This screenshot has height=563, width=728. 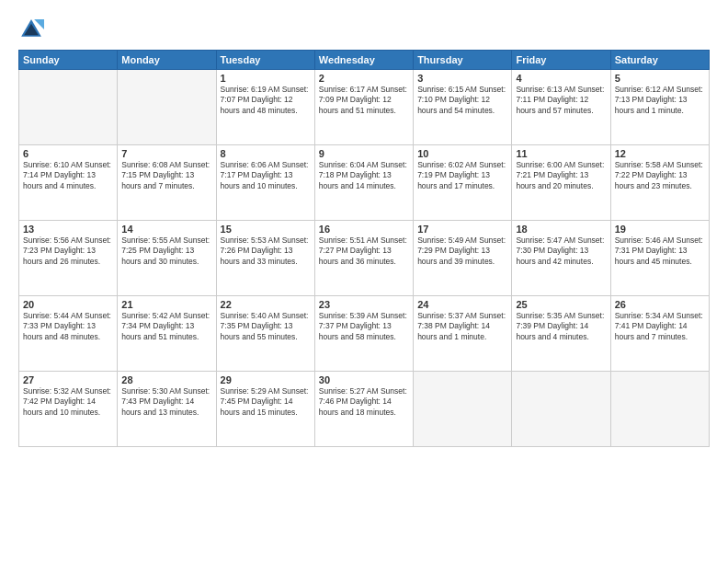 What do you see at coordinates (561, 100) in the screenshot?
I see `day-info: Sunrise: 6:13 AM Sunset: 7:11 PM Dayligh…` at bounding box center [561, 100].